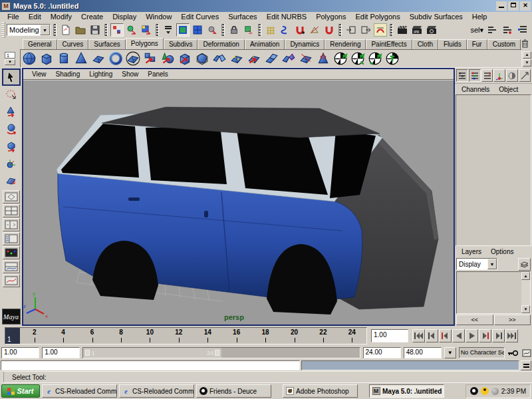 Image resolution: width=532 pixels, height=399 pixels. What do you see at coordinates (351, 30) in the screenshot?
I see `input-connections-icon` at bounding box center [351, 30].